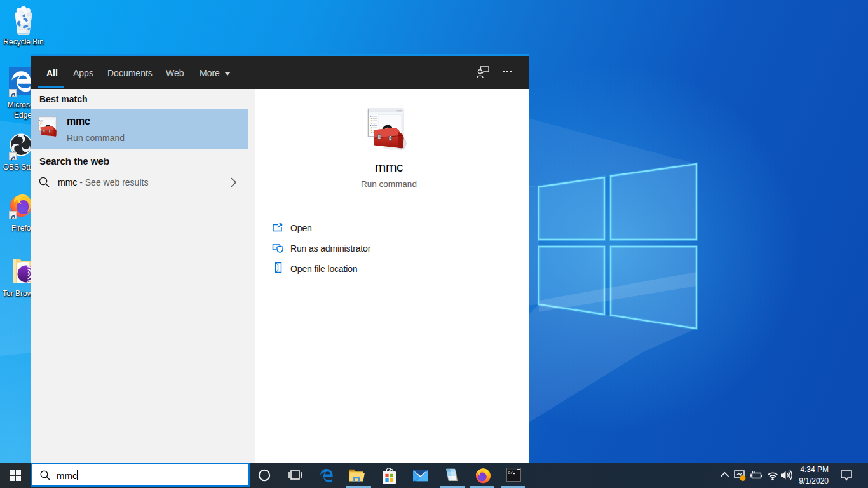 Image resolution: width=868 pixels, height=488 pixels. What do you see at coordinates (512, 473) in the screenshot?
I see `svg-text: C:\` at bounding box center [512, 473].